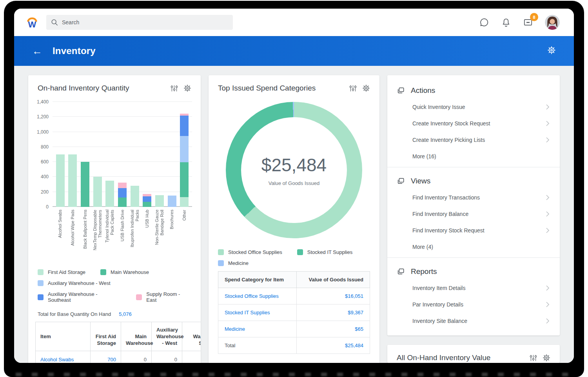  I want to click on page-header: ← Inventory, so click(294, 51).